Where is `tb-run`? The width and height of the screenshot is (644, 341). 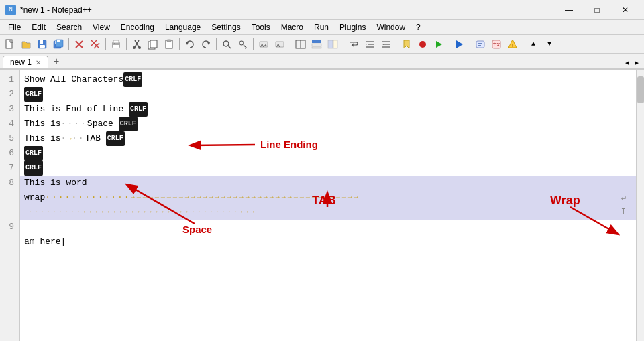
tb-run is located at coordinates (460, 44).